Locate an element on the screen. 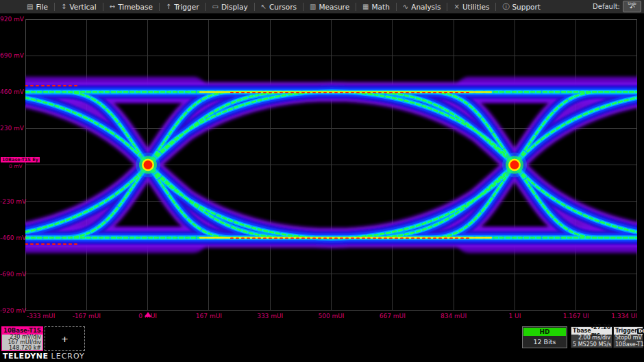 The height and width of the screenshot is (362, 644). plus-icon: + is located at coordinates (64, 339).